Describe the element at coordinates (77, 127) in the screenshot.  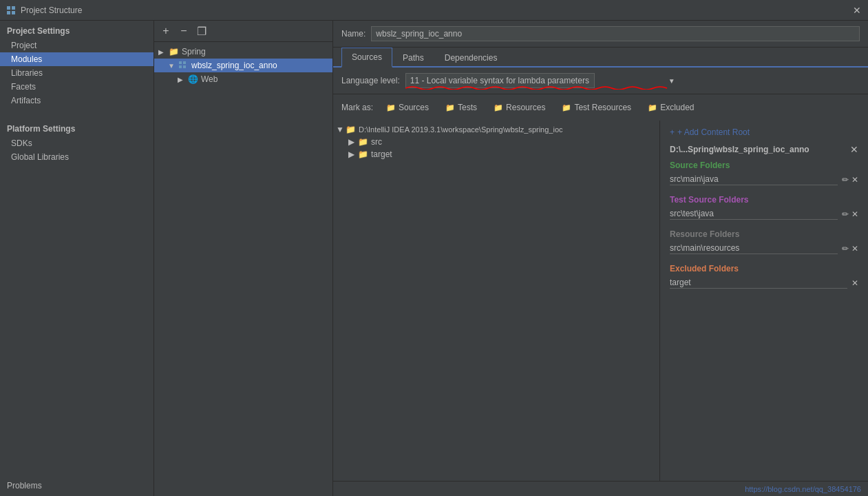
I see `platform-settings-header: Platform Settings` at that location.